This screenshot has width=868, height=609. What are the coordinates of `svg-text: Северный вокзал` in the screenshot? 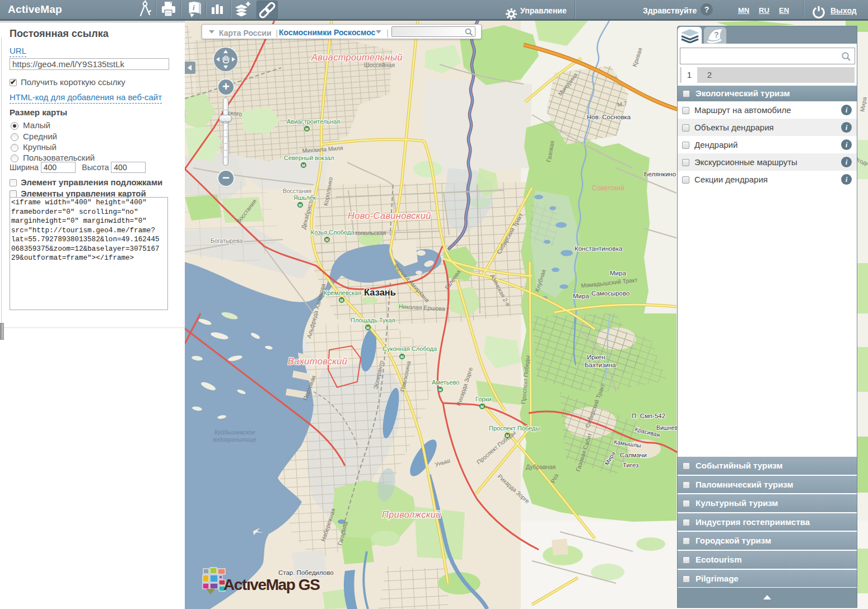 It's located at (309, 158).